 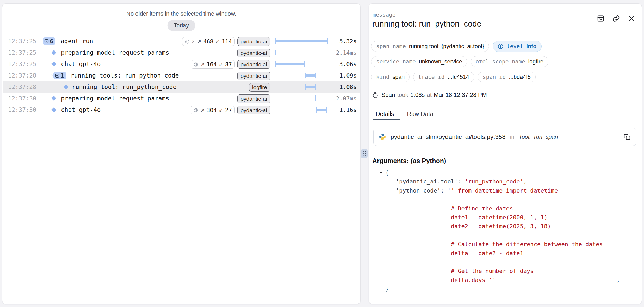 What do you see at coordinates (601, 18) in the screenshot?
I see `dock-panel-button` at bounding box center [601, 18].